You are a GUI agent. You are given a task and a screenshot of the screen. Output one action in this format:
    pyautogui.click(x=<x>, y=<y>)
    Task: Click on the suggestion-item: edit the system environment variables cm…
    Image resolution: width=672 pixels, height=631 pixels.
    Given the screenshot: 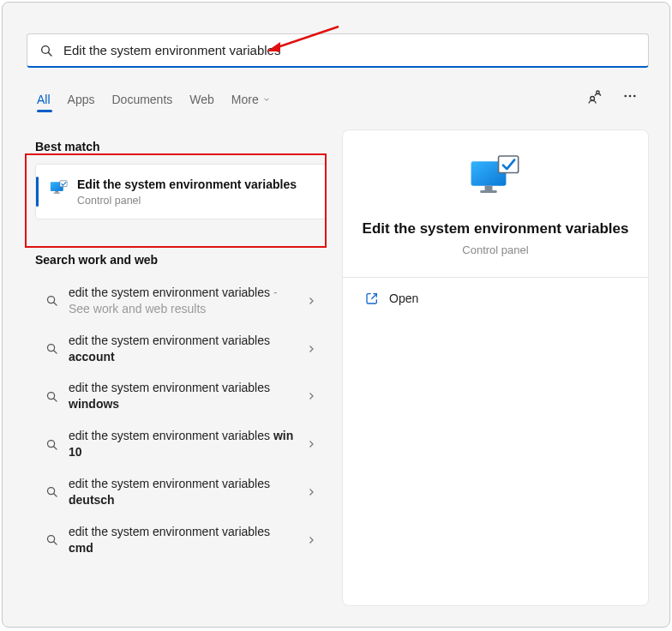 What is the action you would take?
    pyautogui.click(x=181, y=540)
    